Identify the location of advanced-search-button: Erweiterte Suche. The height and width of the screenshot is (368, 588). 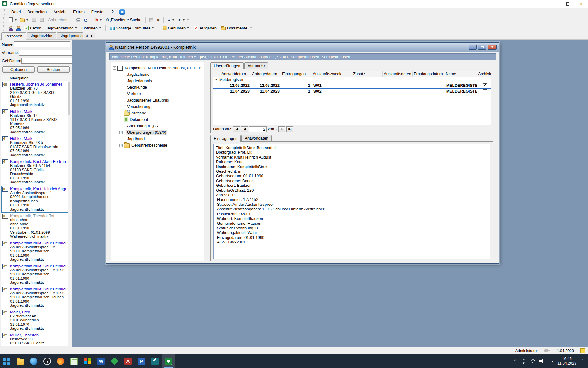
(123, 20).